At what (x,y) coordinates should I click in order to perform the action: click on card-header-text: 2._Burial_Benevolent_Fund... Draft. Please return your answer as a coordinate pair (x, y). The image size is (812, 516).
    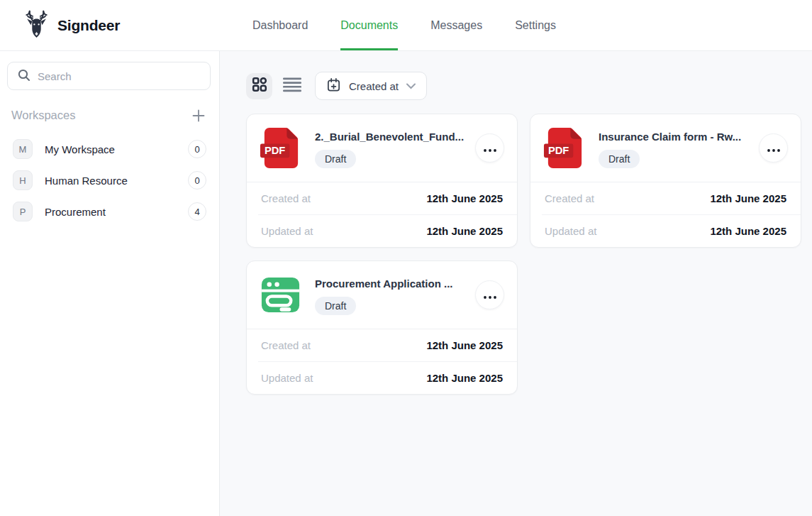
    Looking at the image, I should click on (389, 147).